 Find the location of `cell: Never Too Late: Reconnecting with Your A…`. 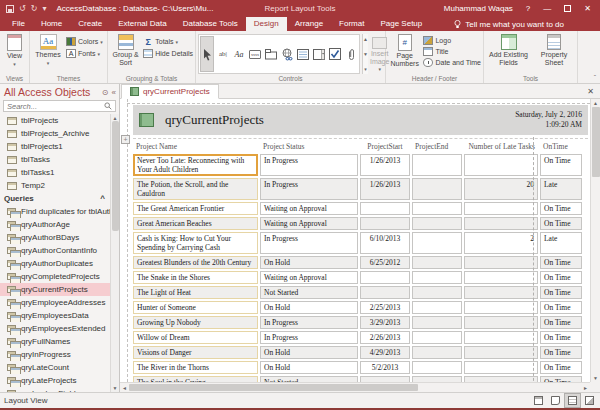

cell: Never Too Late: Reconnecting with Your A… is located at coordinates (196, 165).